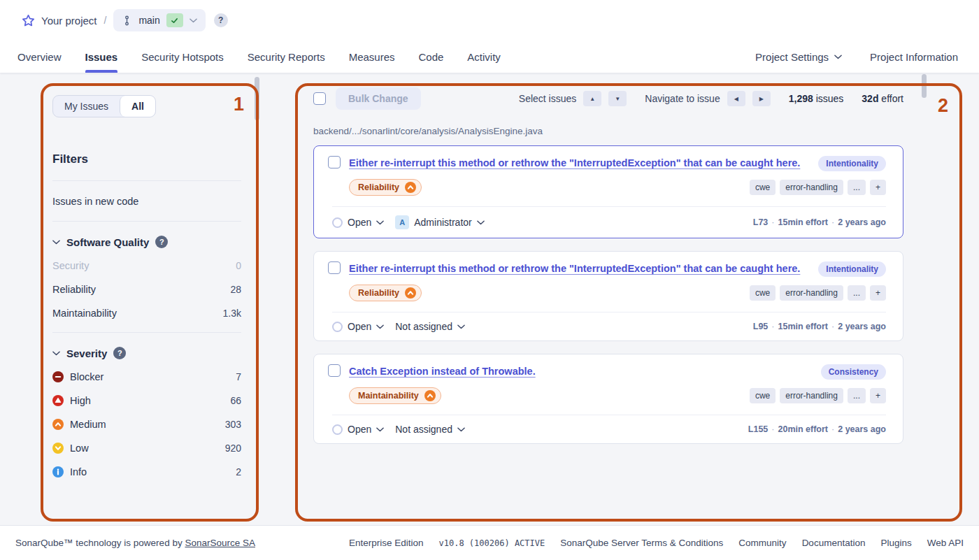 This screenshot has width=979, height=560. What do you see at coordinates (147, 313) in the screenshot?
I see `facet-maintainability: Maintainability 1.3k` at bounding box center [147, 313].